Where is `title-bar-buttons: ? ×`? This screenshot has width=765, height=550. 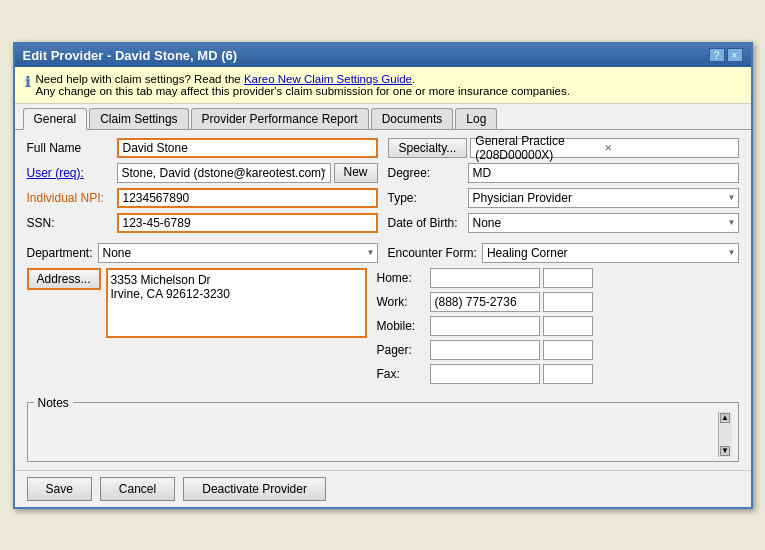 title-bar-buttons: ? × is located at coordinates (726, 55).